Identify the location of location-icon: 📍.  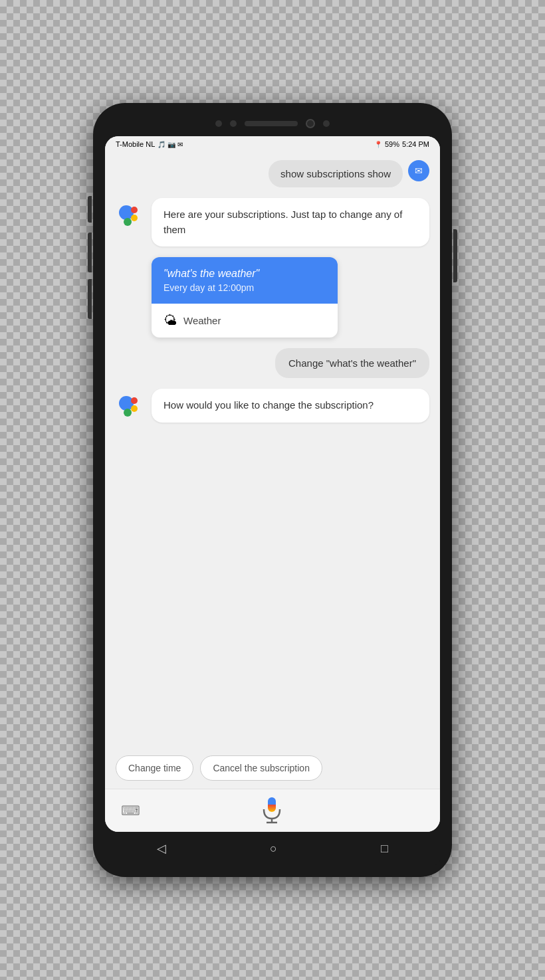
(378, 145).